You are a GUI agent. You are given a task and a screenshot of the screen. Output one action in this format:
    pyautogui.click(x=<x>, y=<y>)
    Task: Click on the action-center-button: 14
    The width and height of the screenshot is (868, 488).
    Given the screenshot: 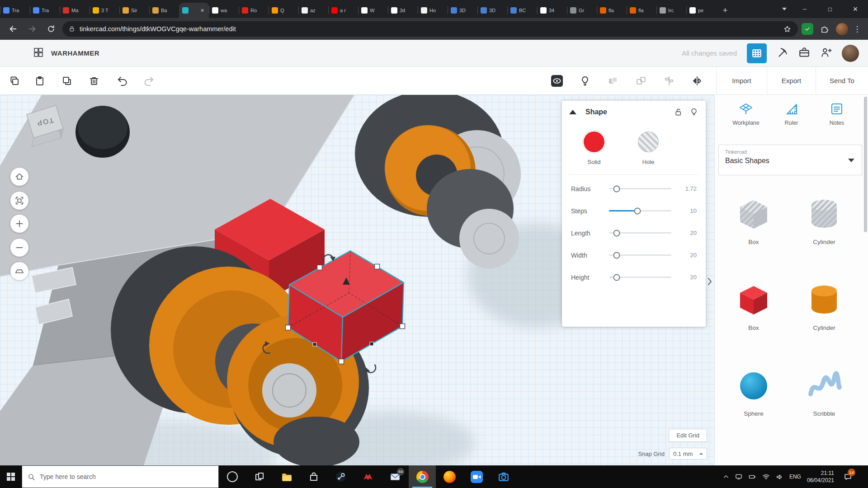 What is the action you would take?
    pyautogui.click(x=848, y=477)
    